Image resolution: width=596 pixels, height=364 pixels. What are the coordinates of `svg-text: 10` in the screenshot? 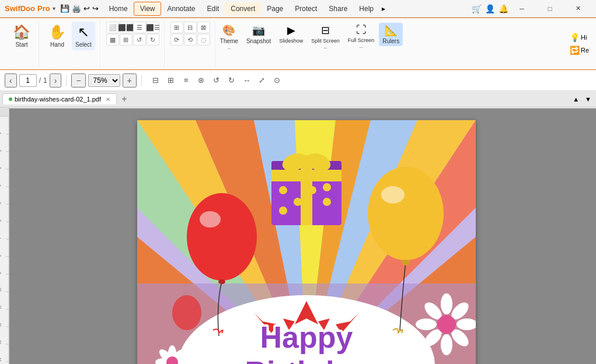 It's located at (1, 289).